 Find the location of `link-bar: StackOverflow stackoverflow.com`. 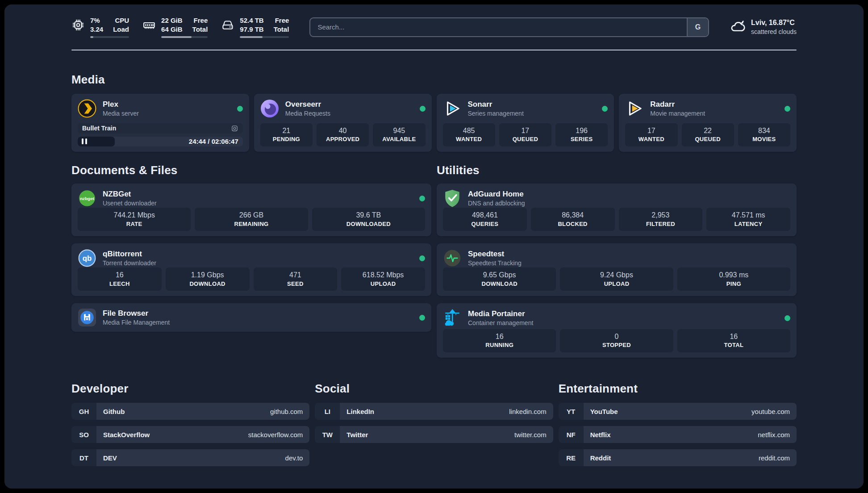

link-bar: StackOverflow stackoverflow.com is located at coordinates (203, 435).